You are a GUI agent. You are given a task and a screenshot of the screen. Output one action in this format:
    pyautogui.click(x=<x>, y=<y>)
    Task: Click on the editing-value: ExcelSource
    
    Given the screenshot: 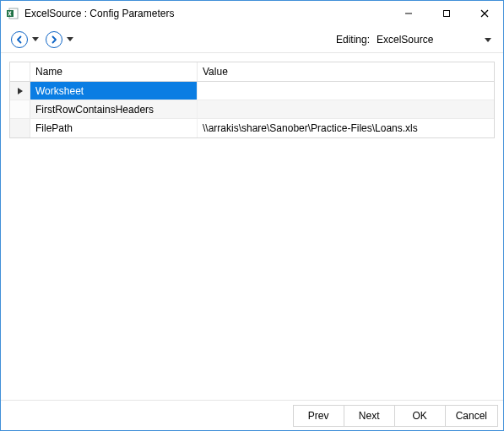 What is the action you would take?
    pyautogui.click(x=414, y=40)
    